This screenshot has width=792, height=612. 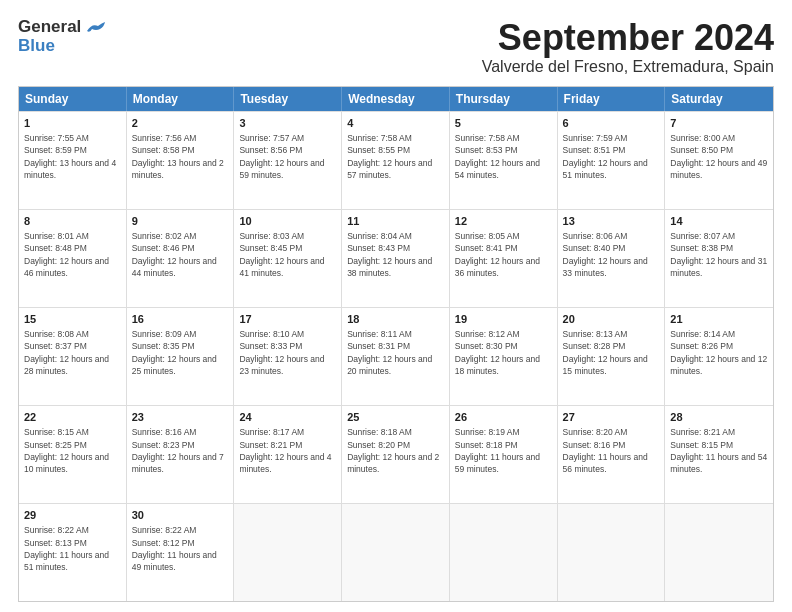 What do you see at coordinates (612, 124) in the screenshot?
I see `day-number: 6` at bounding box center [612, 124].